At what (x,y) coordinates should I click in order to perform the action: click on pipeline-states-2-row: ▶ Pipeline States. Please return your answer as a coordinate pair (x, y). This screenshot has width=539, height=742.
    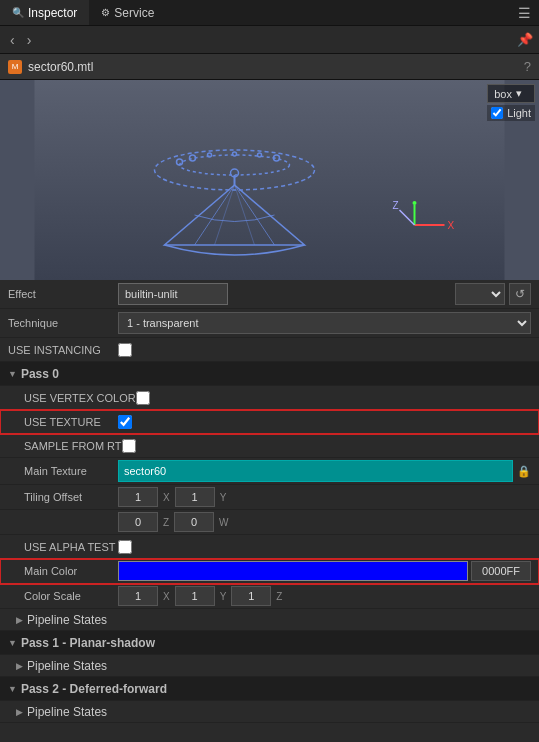
    Looking at the image, I should click on (270, 712).